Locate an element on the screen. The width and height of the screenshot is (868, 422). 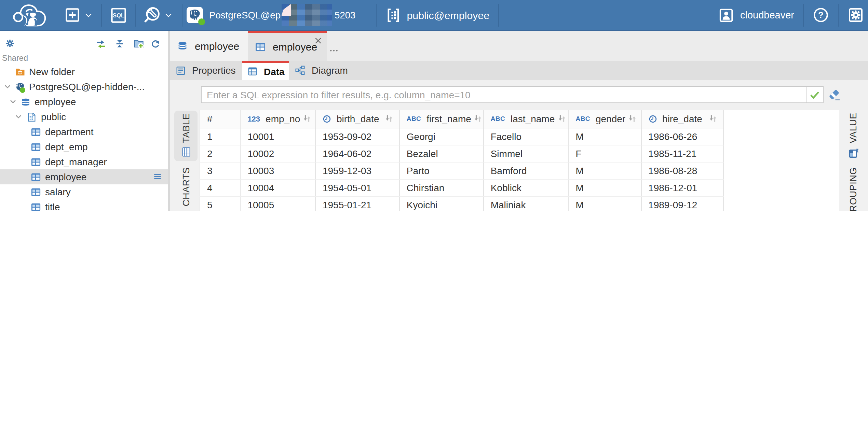
grid-cell: 1986-08-28 is located at coordinates (682, 170).